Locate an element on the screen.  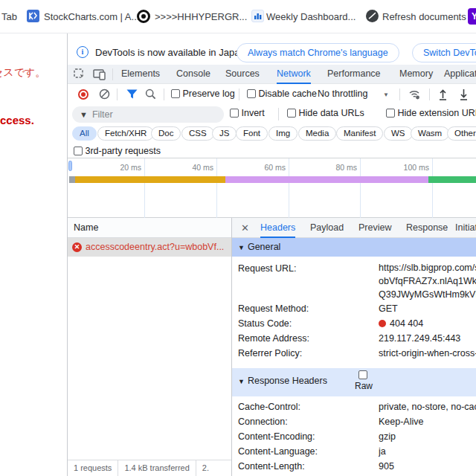
header-row: Content-Encoding: gzip is located at coordinates (354, 437).